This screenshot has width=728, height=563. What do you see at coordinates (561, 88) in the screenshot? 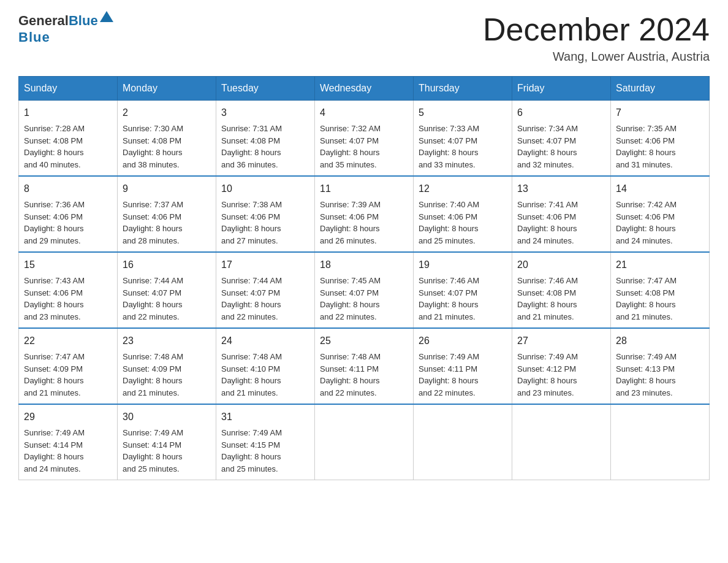
I see `col-friday: Friday` at bounding box center [561, 88].